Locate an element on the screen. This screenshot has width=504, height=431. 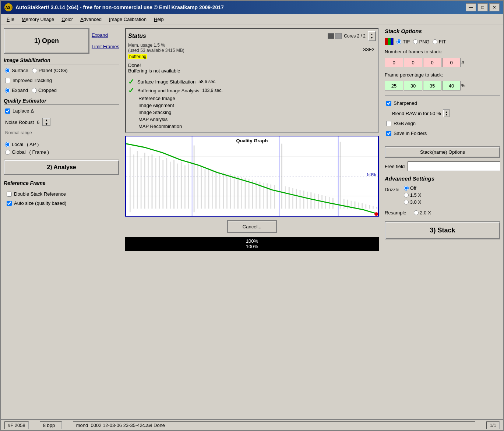
free-field-input is located at coordinates (454, 166).